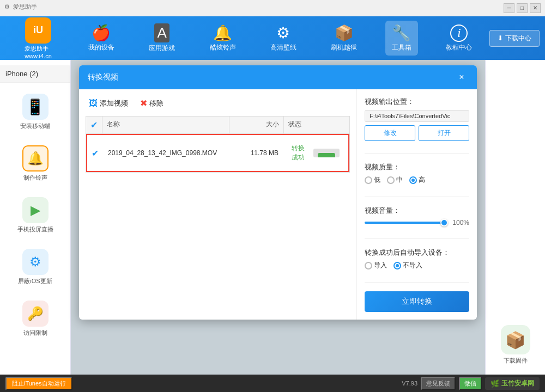 The image size is (545, 392). What do you see at coordinates (417, 180) in the screenshot?
I see `quality-radio-group: 低 中 高` at bounding box center [417, 180].